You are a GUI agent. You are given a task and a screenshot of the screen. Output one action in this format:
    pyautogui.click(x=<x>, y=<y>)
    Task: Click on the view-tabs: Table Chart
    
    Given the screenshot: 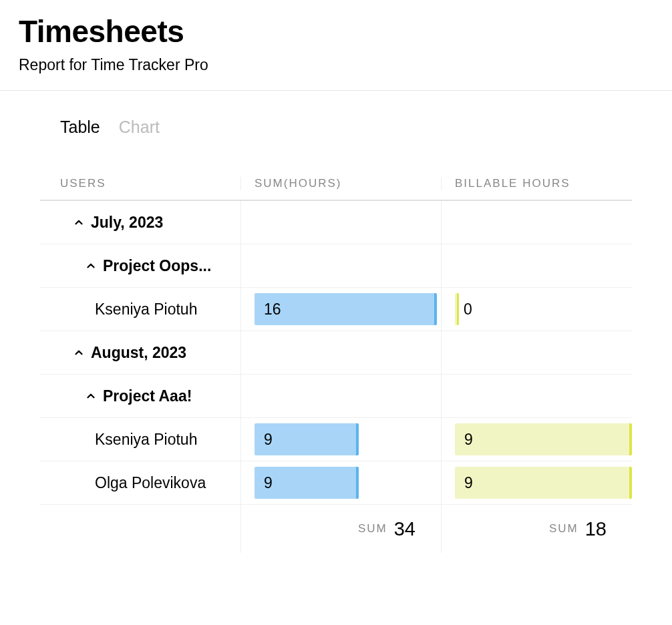 What is the action you would take?
    pyautogui.click(x=336, y=127)
    